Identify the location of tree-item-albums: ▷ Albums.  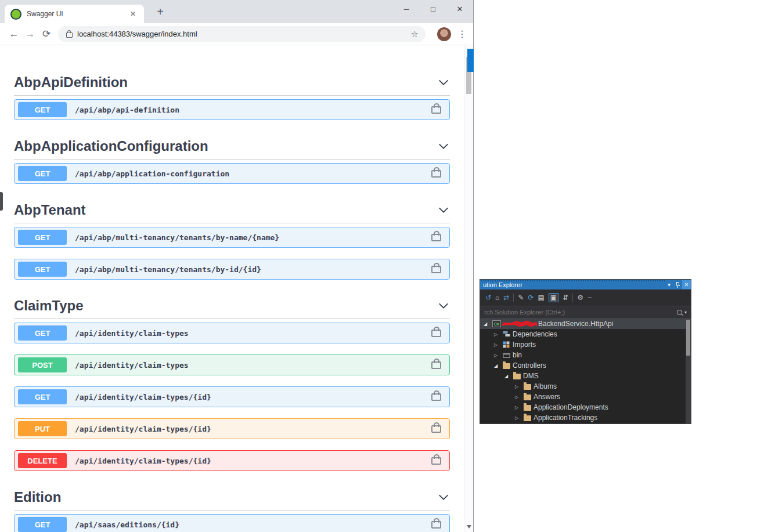
(585, 386).